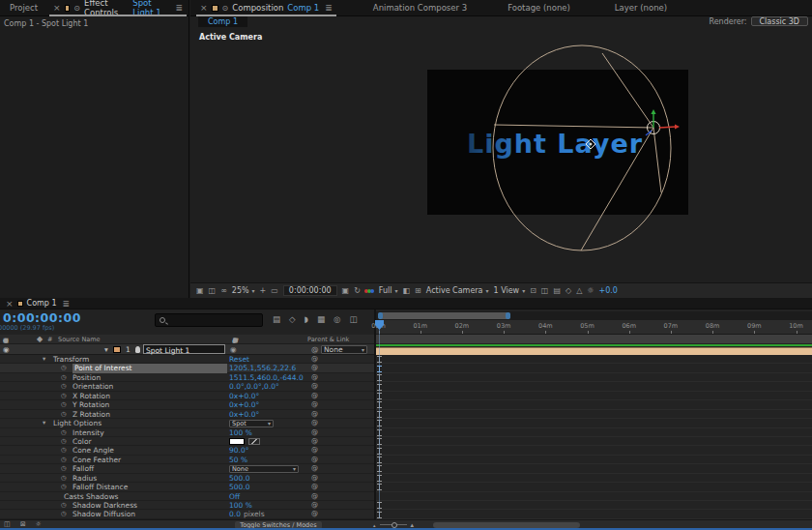 This screenshot has height=530, width=812. Describe the element at coordinates (545, 291) in the screenshot. I see `pixel-aspect-icon: ◫` at that location.